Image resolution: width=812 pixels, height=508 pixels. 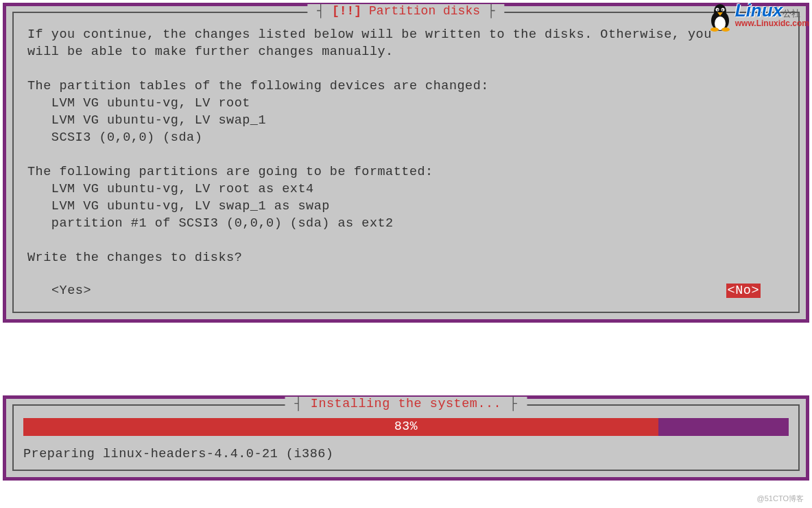 I want to click on progress-title: ┤ Installing the system... ├, so click(x=406, y=404).